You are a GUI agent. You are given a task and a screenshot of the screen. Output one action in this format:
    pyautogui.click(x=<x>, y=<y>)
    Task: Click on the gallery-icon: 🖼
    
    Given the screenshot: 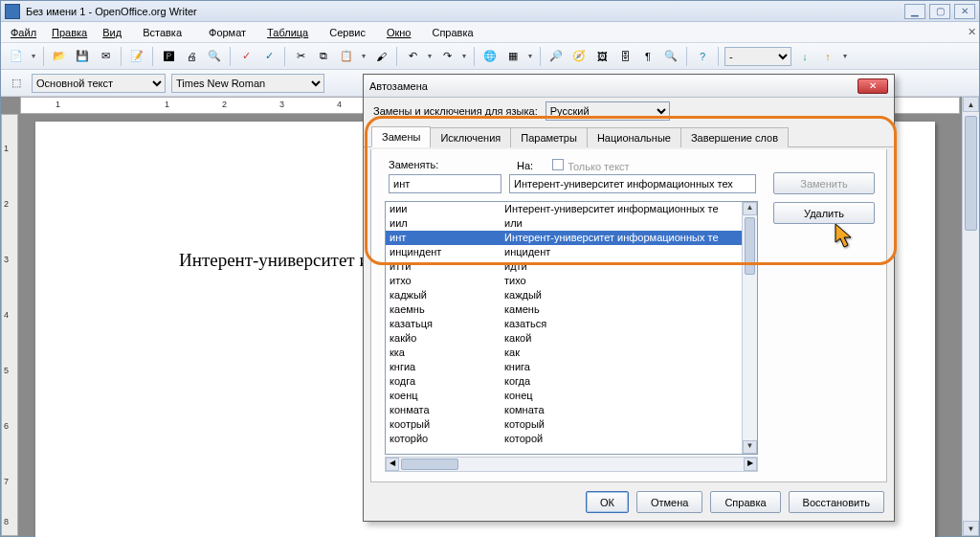 What is the action you would take?
    pyautogui.click(x=602, y=56)
    